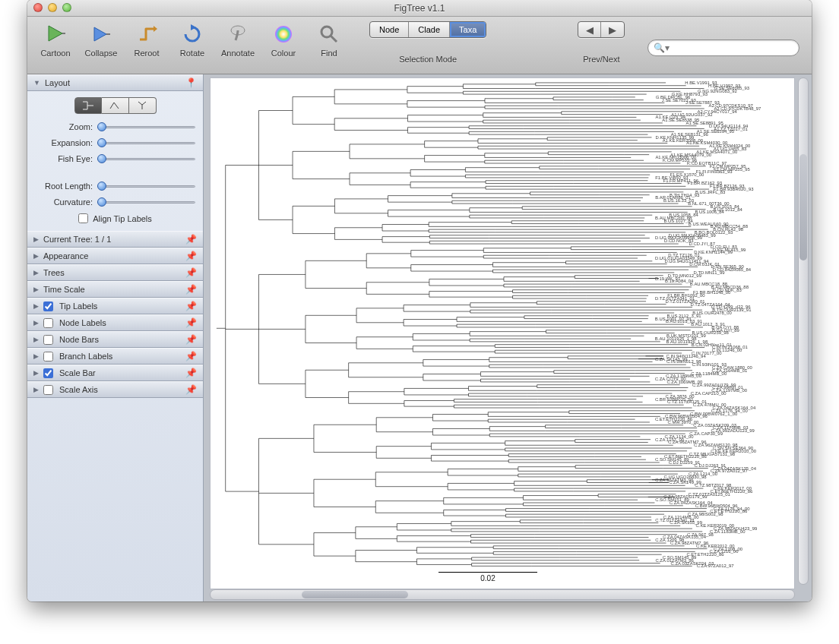 This screenshot has height=644, width=839. What do you see at coordinates (468, 30) in the screenshot?
I see `selection-taxa-button: Taxa` at bounding box center [468, 30].